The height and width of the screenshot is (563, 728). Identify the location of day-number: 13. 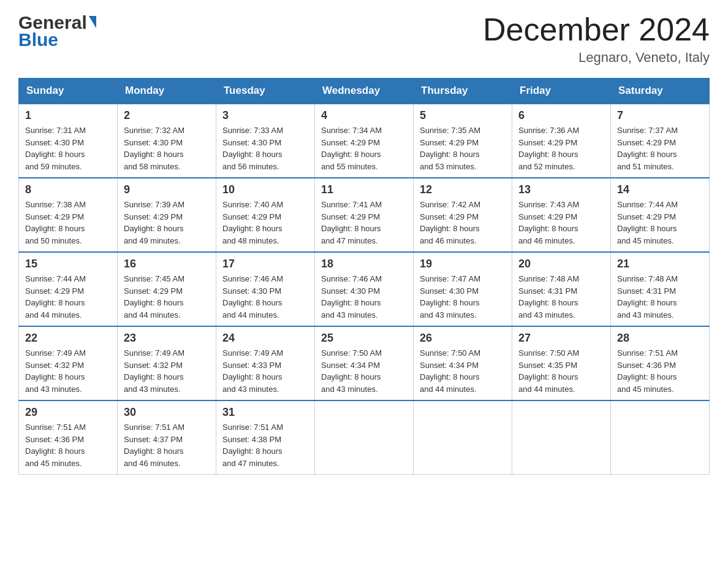
(561, 190).